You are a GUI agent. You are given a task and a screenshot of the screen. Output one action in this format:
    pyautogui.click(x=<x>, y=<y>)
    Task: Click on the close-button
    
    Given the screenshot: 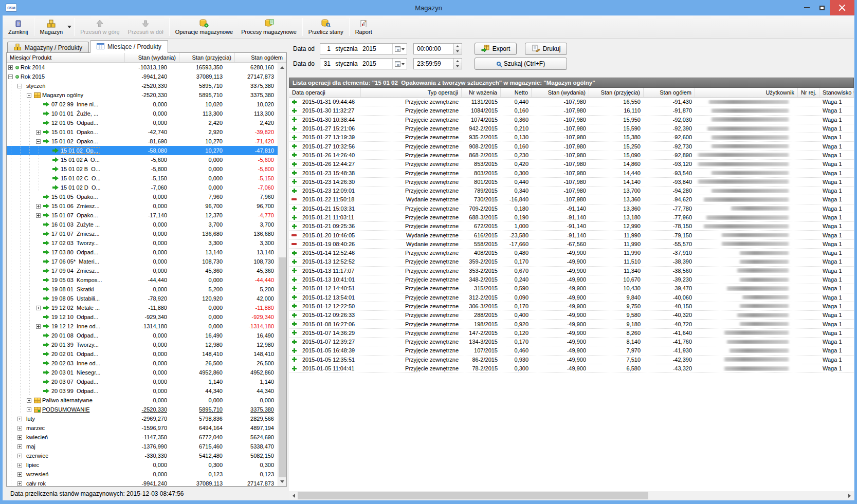 What is the action you would take?
    pyautogui.click(x=842, y=8)
    